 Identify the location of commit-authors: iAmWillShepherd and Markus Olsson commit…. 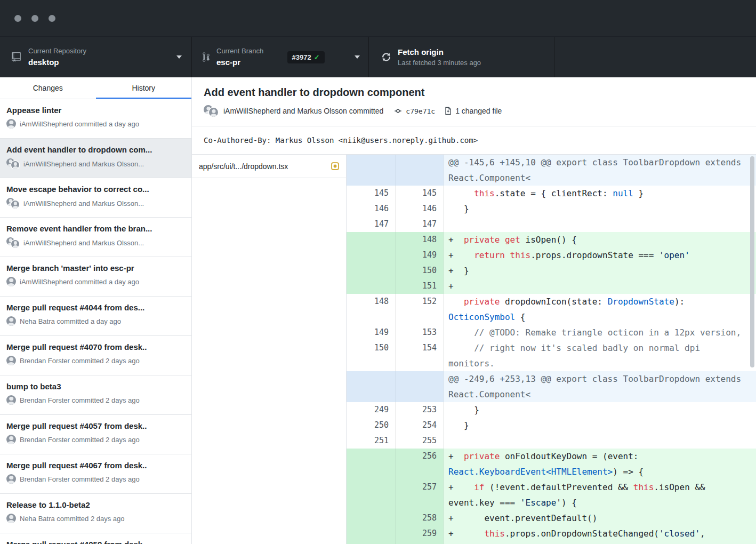
(303, 111).